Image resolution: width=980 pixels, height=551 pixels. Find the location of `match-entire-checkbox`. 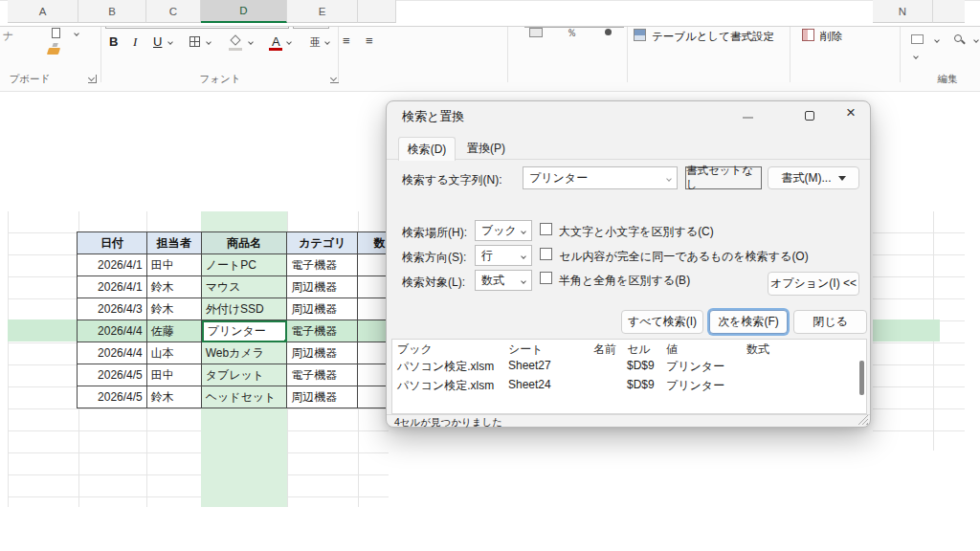

match-entire-checkbox is located at coordinates (546, 254).